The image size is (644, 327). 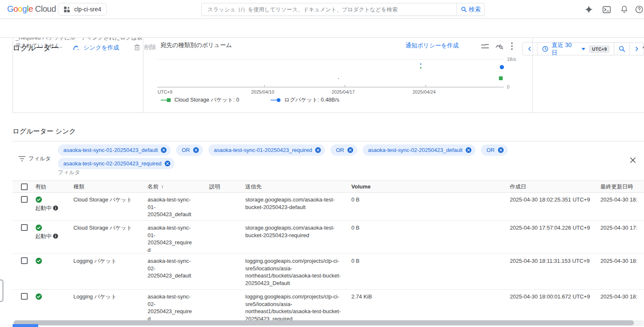 What do you see at coordinates (622, 49) in the screenshot?
I see `magnifier-icon` at bounding box center [622, 49].